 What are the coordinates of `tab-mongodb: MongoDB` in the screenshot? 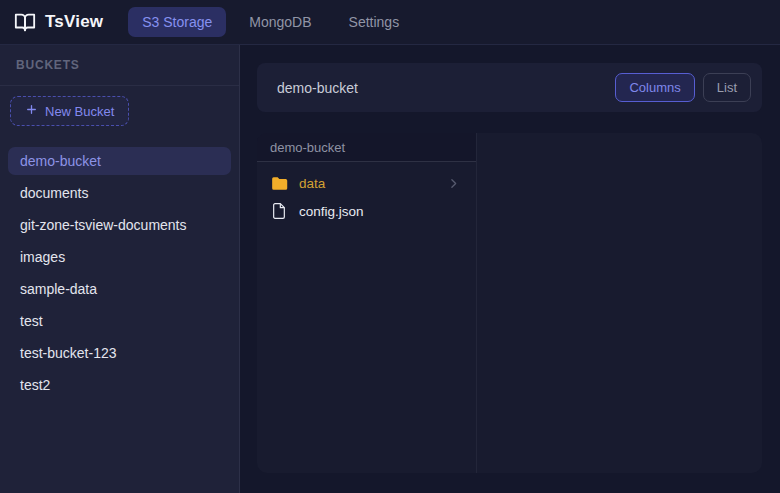 It's located at (280, 22).